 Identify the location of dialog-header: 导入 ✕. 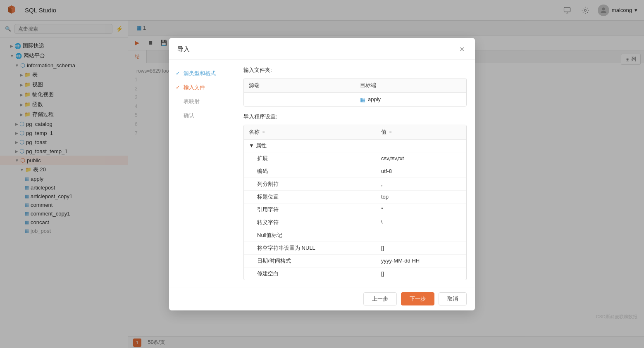
(322, 49).